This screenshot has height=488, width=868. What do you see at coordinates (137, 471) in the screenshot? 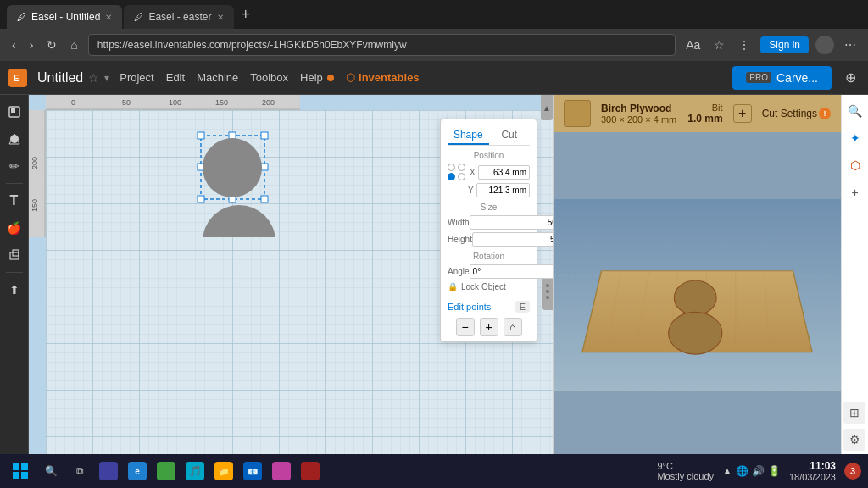
I see `taskbar-app-2: e` at bounding box center [137, 471].